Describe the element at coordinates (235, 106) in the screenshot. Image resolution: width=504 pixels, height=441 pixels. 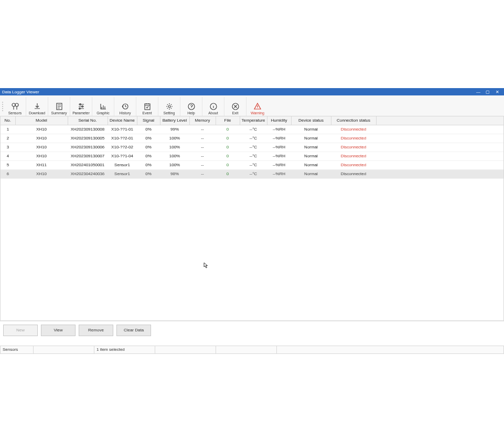
I see `exit-toolbar-button: Exit` at that location.